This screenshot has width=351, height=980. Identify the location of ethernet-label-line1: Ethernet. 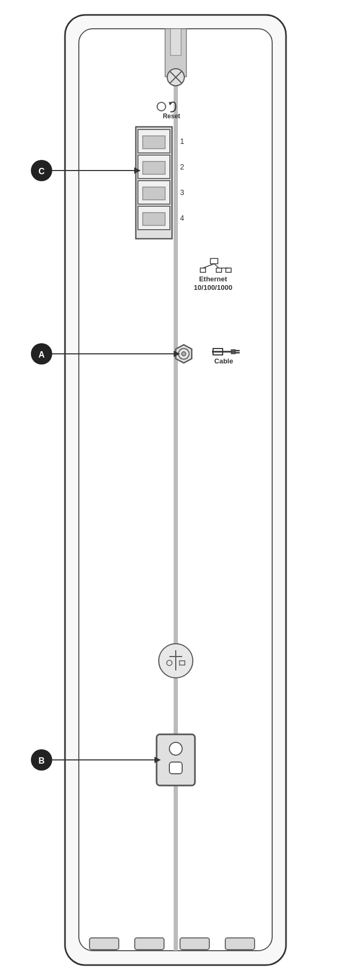
(213, 279).